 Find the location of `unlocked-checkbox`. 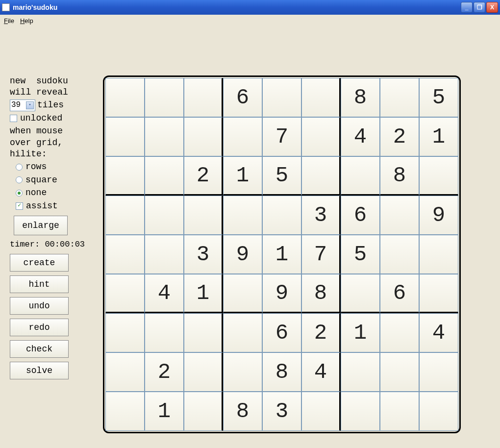

unlocked-checkbox is located at coordinates (14, 119).